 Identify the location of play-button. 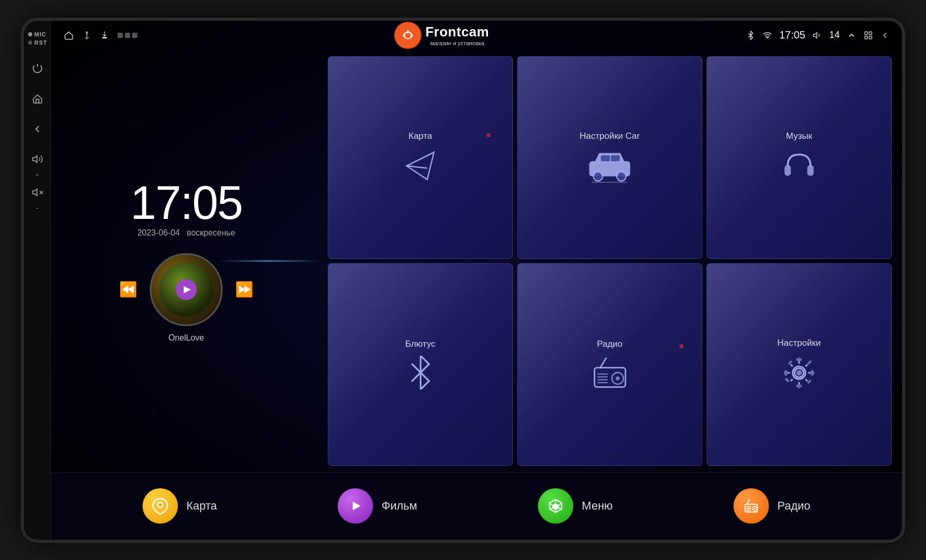
(186, 290).